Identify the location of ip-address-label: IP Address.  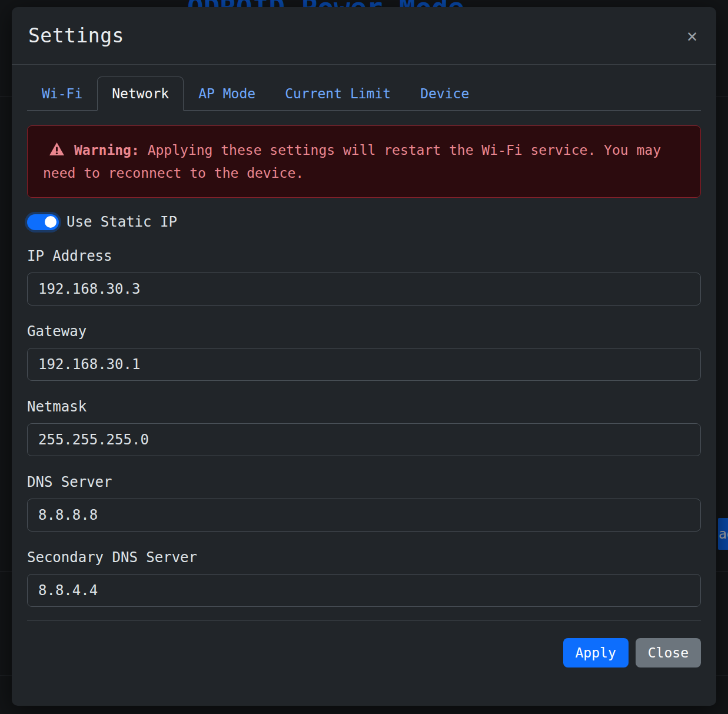
(364, 256).